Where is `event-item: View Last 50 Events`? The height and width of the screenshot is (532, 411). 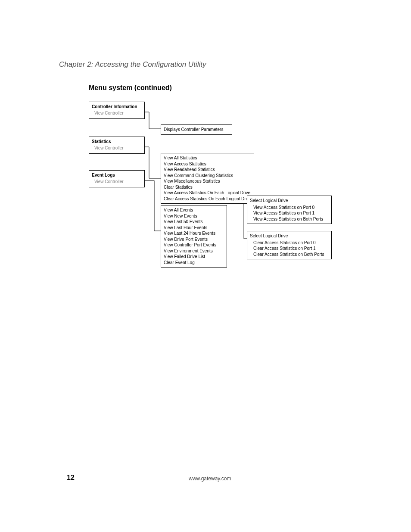 event-item: View Last 50 Events is located at coordinates (194, 222).